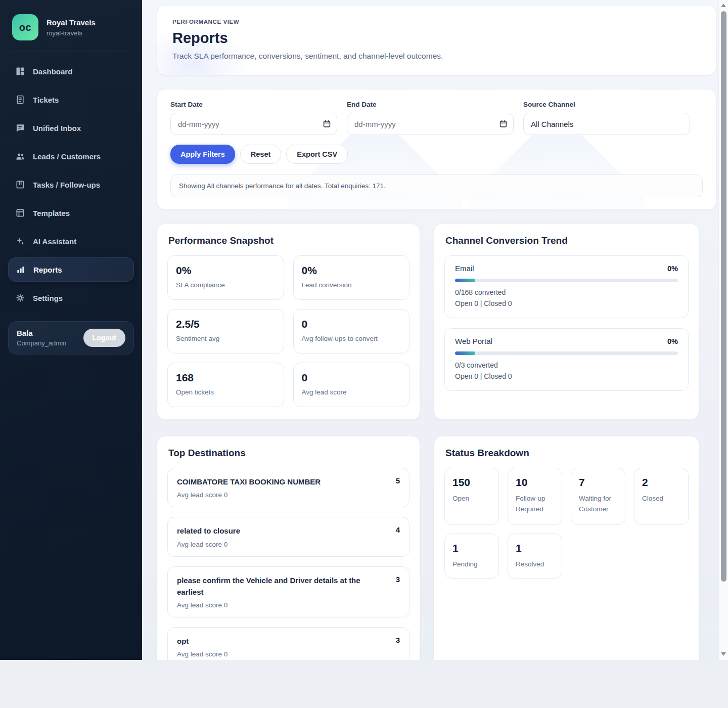  What do you see at coordinates (203, 154) in the screenshot?
I see `apply-filters-button: Apply Filters` at bounding box center [203, 154].